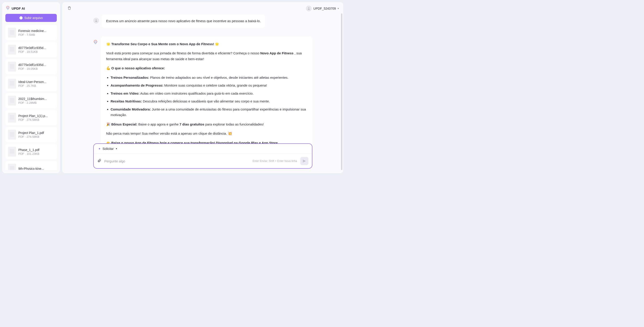  What do you see at coordinates (206, 96) in the screenshot?
I see `feature-list: Treinos Personalizados: Planos de treino…` at bounding box center [206, 96].